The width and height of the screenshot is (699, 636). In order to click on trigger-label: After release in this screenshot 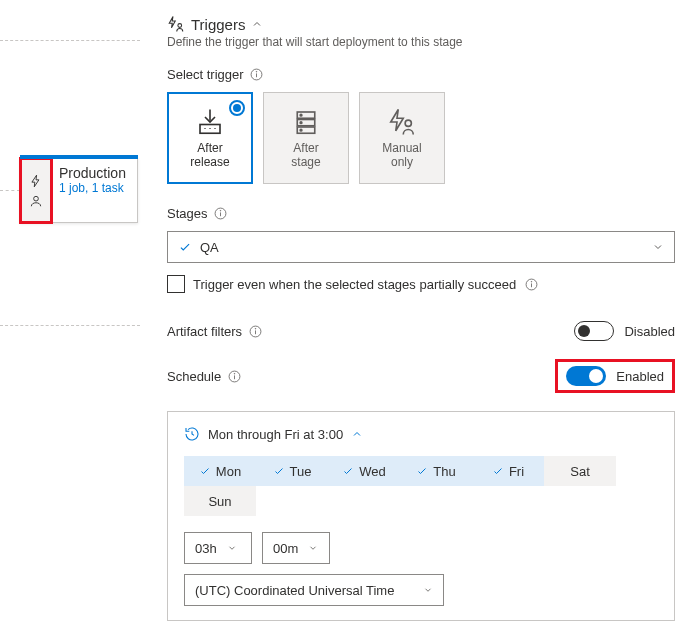, I will do `click(210, 156)`.